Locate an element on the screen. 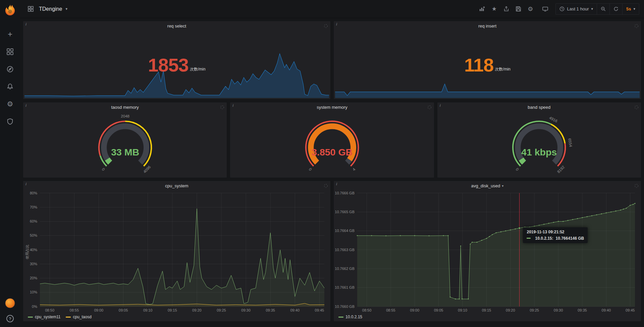  explore-compass-icon is located at coordinates (10, 69).